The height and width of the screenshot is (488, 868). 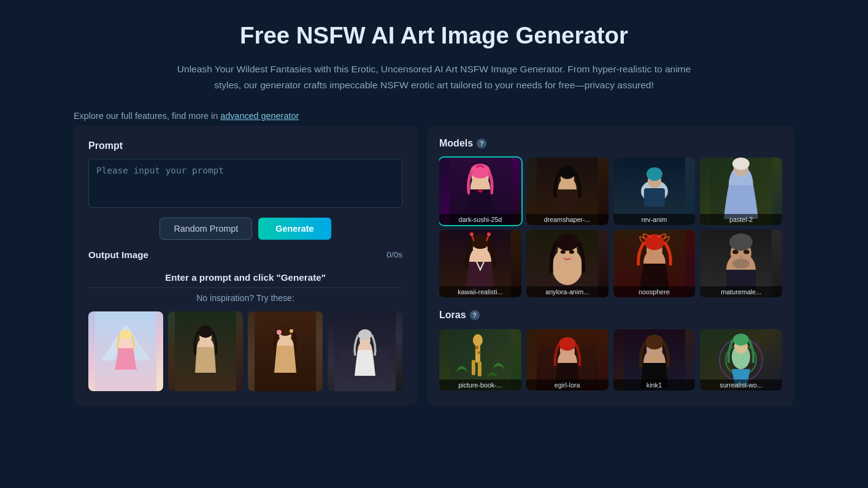 What do you see at coordinates (434, 115) in the screenshot?
I see `explore-bar: Explore our full features, find more in …` at bounding box center [434, 115].